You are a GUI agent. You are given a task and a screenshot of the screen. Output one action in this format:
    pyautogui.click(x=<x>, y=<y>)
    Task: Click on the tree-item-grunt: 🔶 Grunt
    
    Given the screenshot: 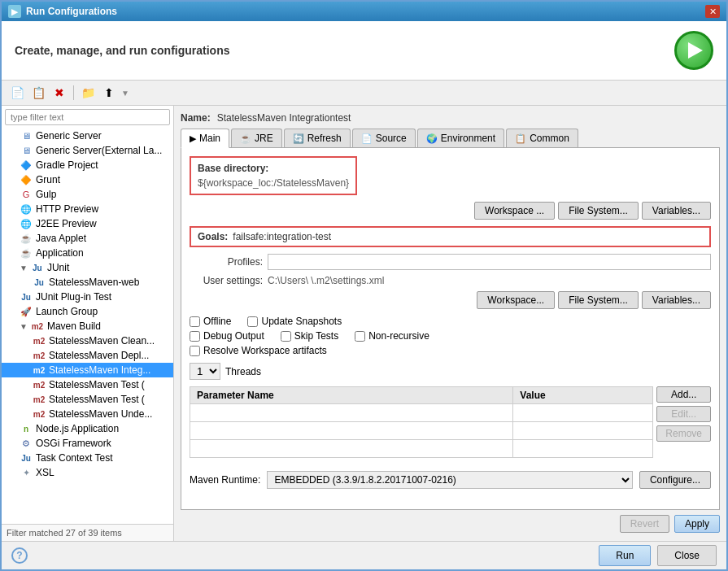 What is the action you would take?
    pyautogui.click(x=88, y=180)
    